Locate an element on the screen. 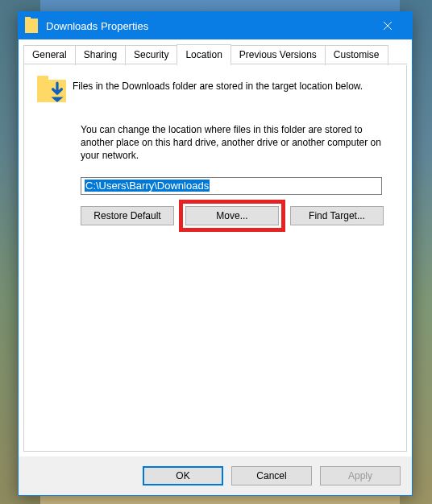  path-value: C:\Users\Barry\Downloads is located at coordinates (147, 185).